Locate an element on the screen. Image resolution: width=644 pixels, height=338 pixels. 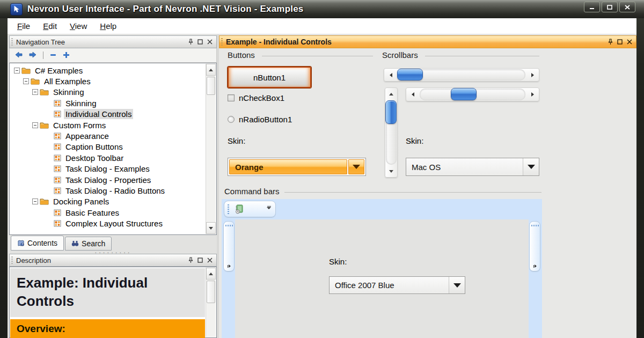
group-divider is located at coordinates (482, 56).